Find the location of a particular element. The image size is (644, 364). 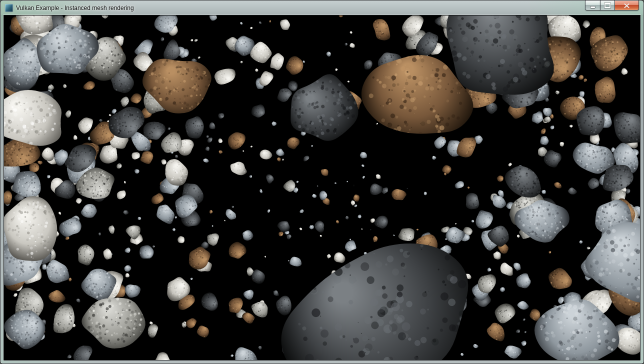

close-button is located at coordinates (627, 6).